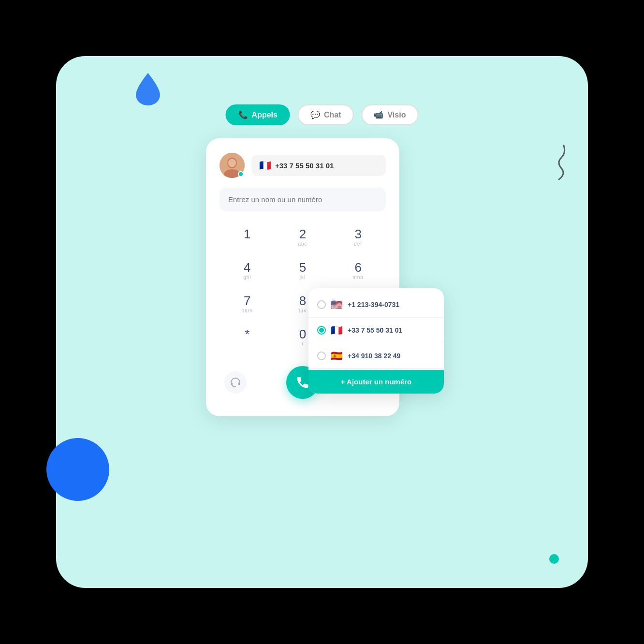 This screenshot has width=644, height=644. I want to click on fr-number: +33 7 55 50 31 01, so click(375, 330).